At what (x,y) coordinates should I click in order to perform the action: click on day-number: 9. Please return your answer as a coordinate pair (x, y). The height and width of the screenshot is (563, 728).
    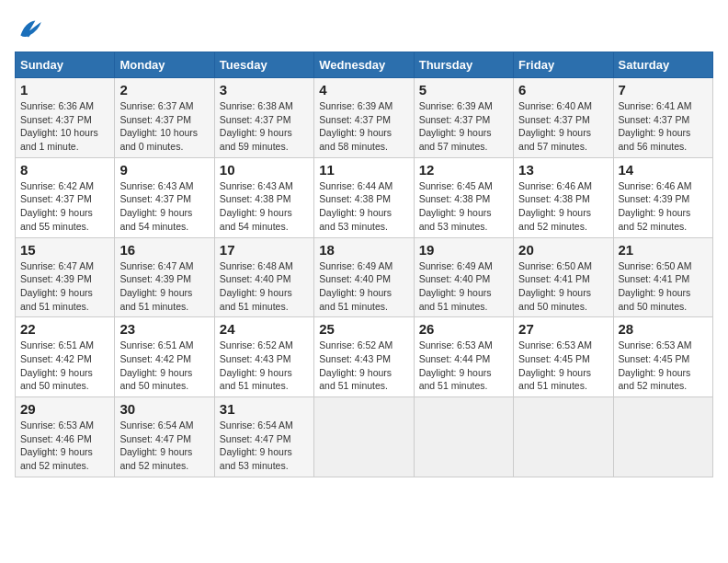
    Looking at the image, I should click on (164, 169).